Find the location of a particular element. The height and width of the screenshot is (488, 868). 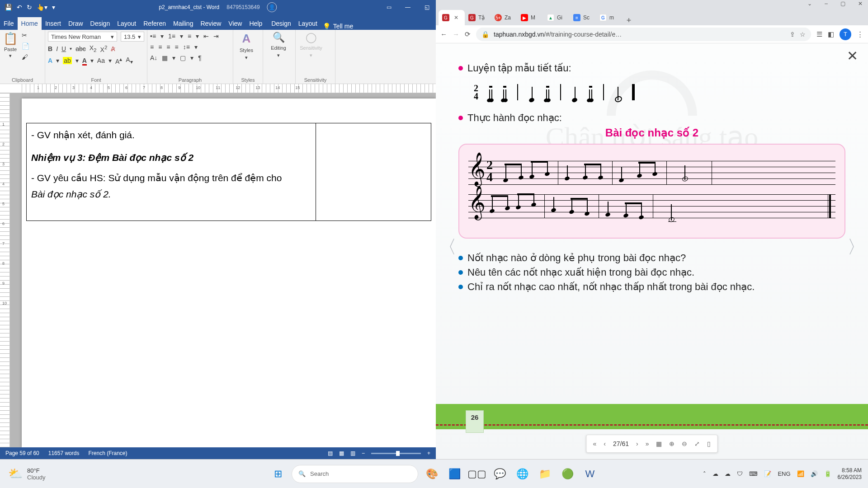

volume-icon: 🔊 is located at coordinates (814, 474).